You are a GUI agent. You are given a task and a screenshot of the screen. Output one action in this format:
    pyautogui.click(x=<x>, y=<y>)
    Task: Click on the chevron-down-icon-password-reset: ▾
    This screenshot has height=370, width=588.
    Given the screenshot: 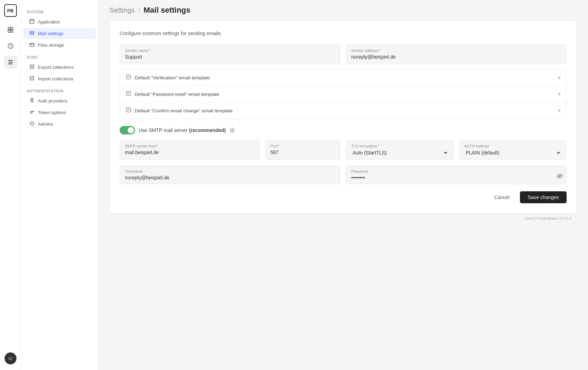 What is the action you would take?
    pyautogui.click(x=559, y=94)
    